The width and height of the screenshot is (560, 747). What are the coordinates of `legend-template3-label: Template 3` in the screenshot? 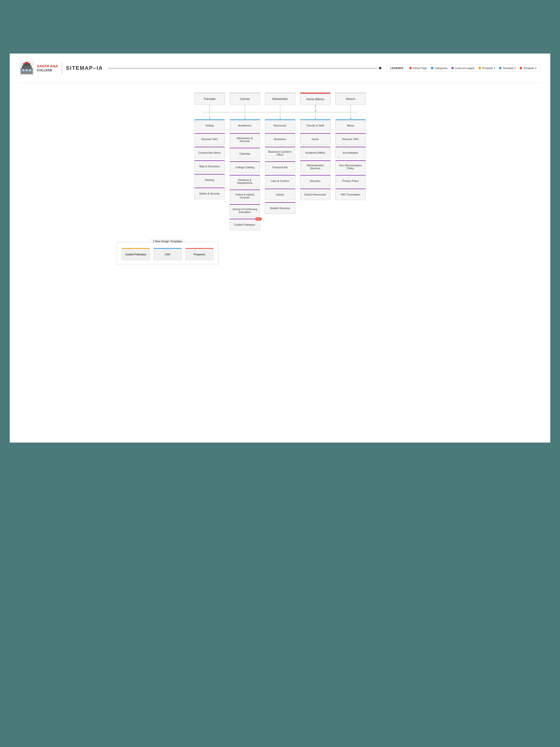 It's located at (530, 68).